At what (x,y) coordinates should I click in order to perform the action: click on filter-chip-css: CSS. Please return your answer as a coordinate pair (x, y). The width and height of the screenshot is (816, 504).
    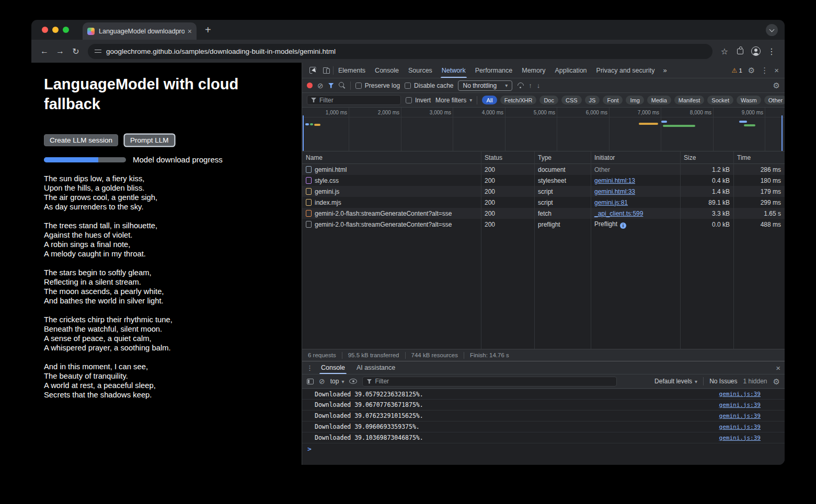
    Looking at the image, I should click on (572, 100).